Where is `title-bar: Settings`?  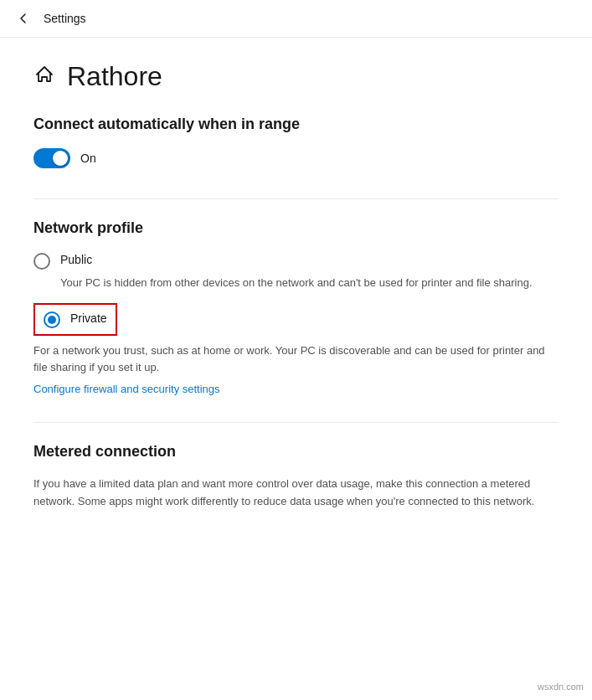 title-bar: Settings is located at coordinates (296, 18).